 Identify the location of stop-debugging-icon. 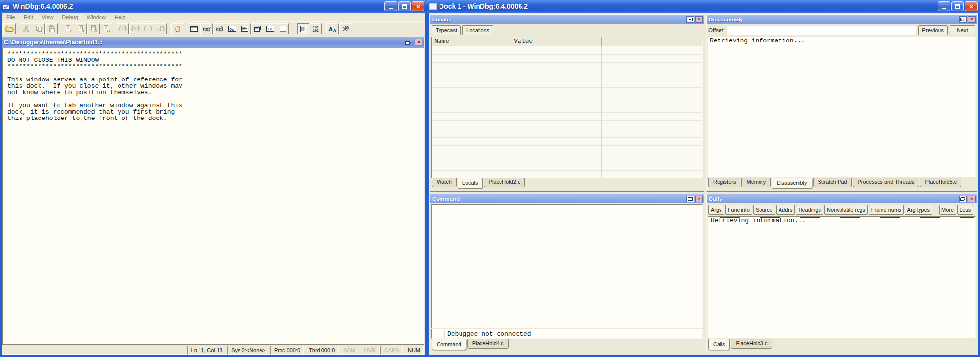
(94, 29).